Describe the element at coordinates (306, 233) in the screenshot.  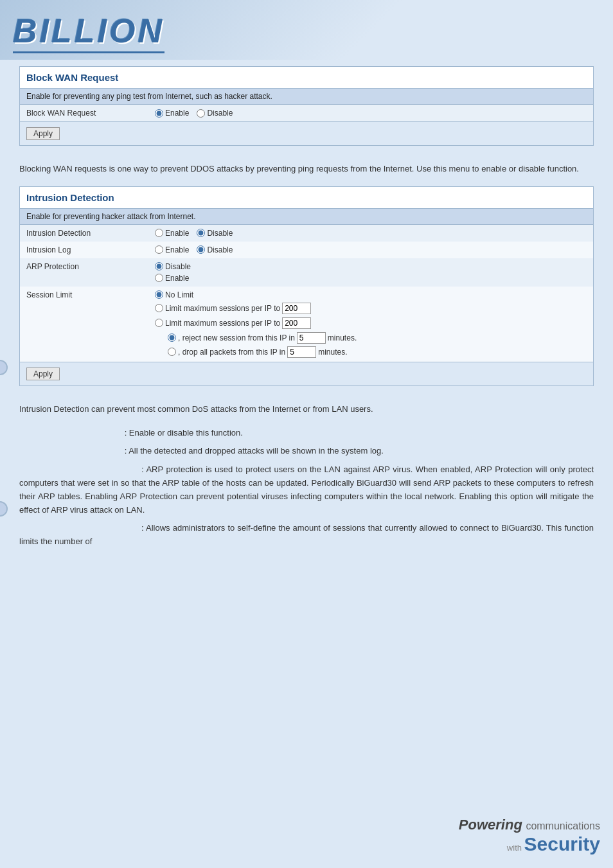
I see `table-row: Intrusion Detection Enable Disable` at that location.